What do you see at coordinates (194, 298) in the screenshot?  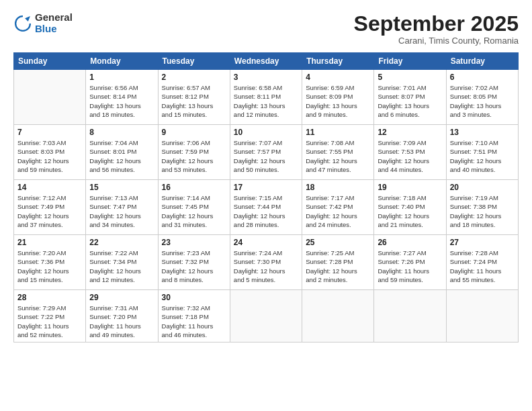 I see `day-number: 30` at bounding box center [194, 298].